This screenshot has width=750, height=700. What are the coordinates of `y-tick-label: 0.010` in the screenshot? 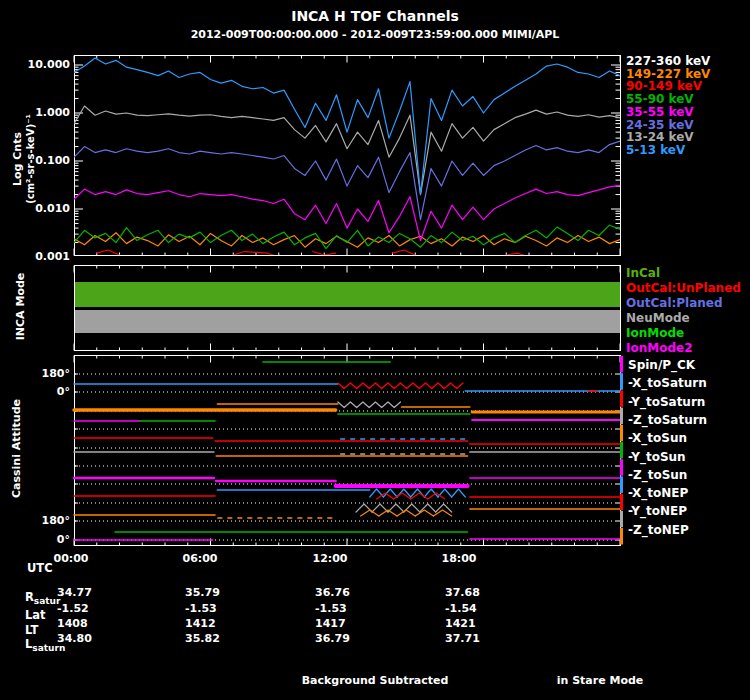 It's located at (45, 208).